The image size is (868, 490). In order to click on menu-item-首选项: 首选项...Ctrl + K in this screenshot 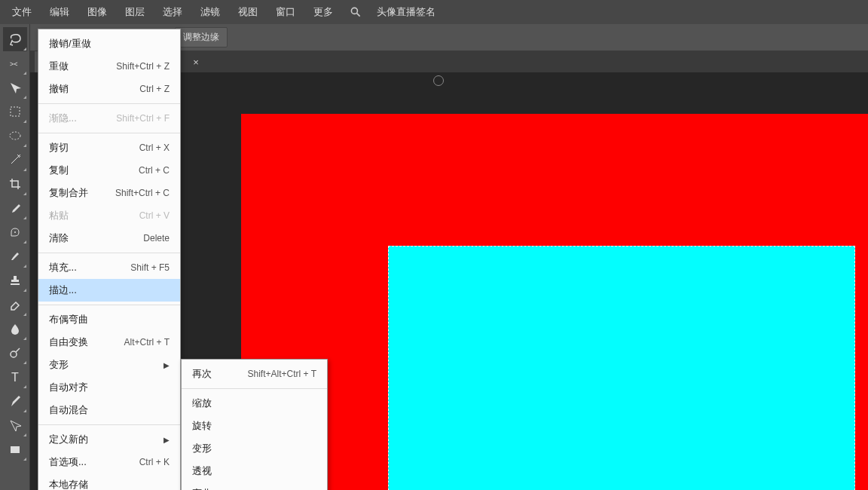, I will do `click(109, 462)`.